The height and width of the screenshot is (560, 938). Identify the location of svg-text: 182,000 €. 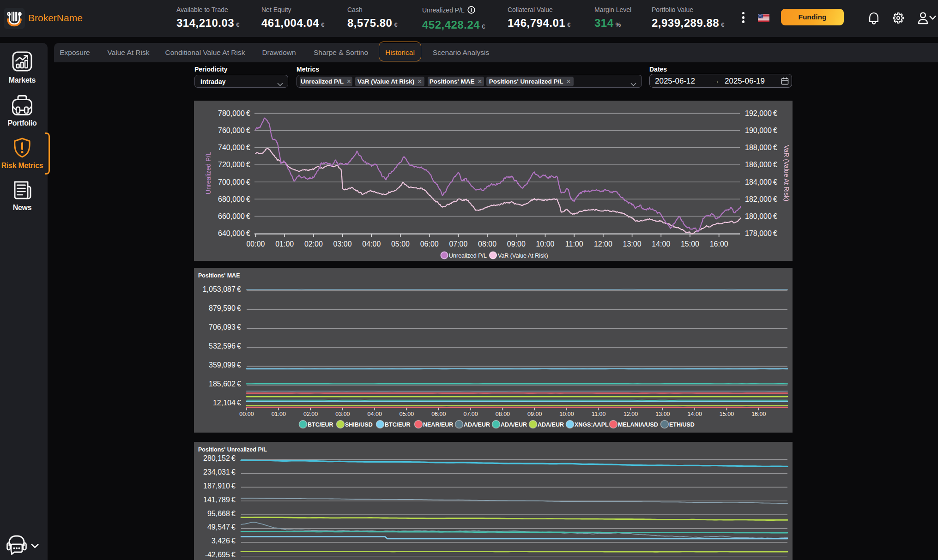
(761, 199).